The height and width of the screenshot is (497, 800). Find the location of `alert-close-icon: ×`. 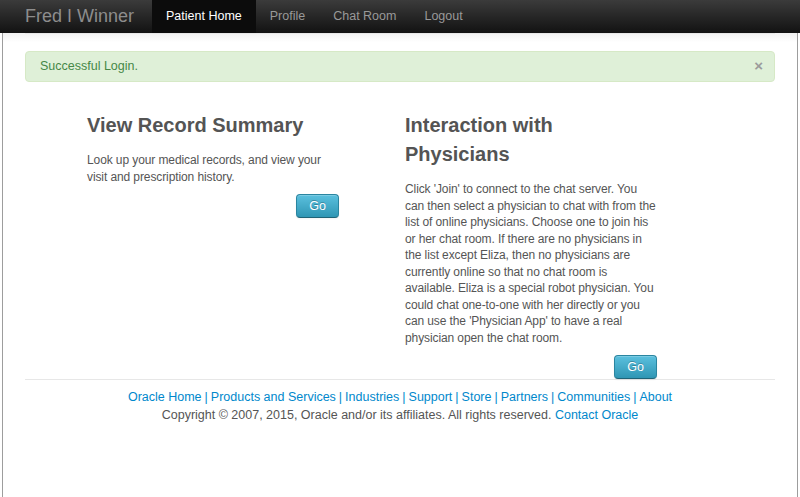

alert-close-icon: × is located at coordinates (758, 66).